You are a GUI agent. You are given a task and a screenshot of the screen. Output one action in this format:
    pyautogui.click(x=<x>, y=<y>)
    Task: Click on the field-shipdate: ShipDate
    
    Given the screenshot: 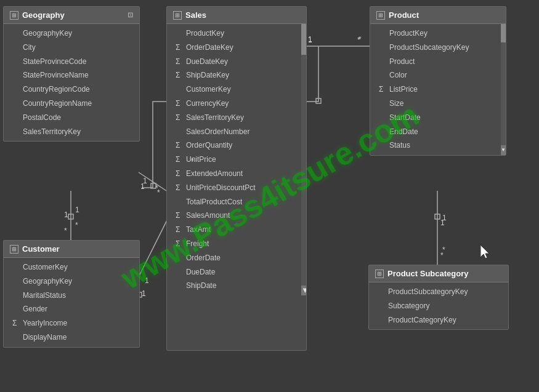 What is the action you would take?
    pyautogui.click(x=237, y=286)
    